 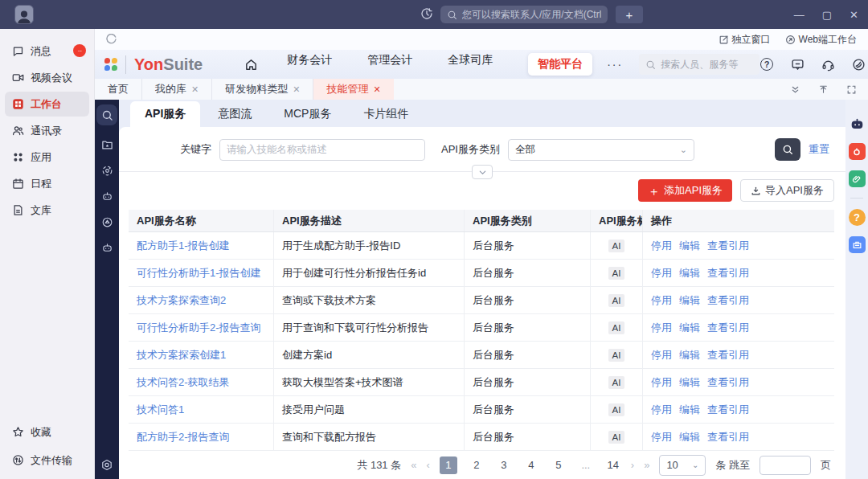 What do you see at coordinates (251, 64) in the screenshot?
I see `home-icon` at bounding box center [251, 64].